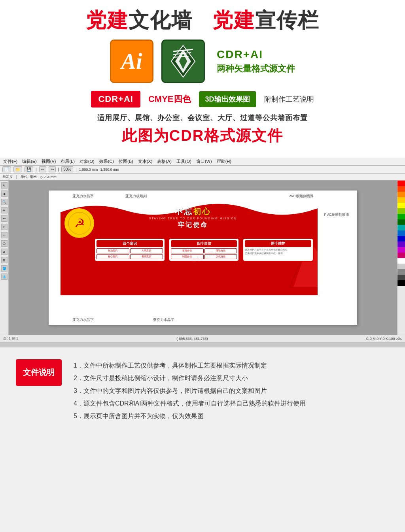 The image size is (405, 532). Describe the element at coordinates (4, 235) in the screenshot. I see `tool-ellipse: ○` at that location.